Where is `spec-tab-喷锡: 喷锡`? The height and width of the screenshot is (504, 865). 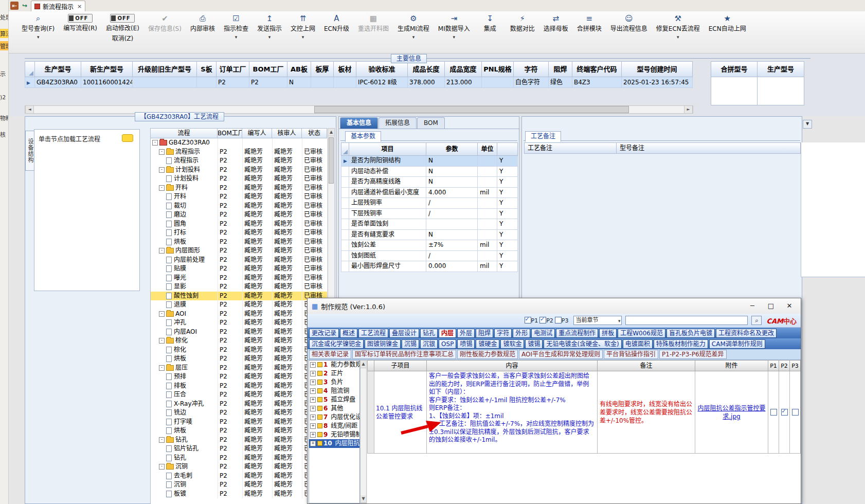 spec-tab-喷锡: 喷锡 is located at coordinates (466, 344).